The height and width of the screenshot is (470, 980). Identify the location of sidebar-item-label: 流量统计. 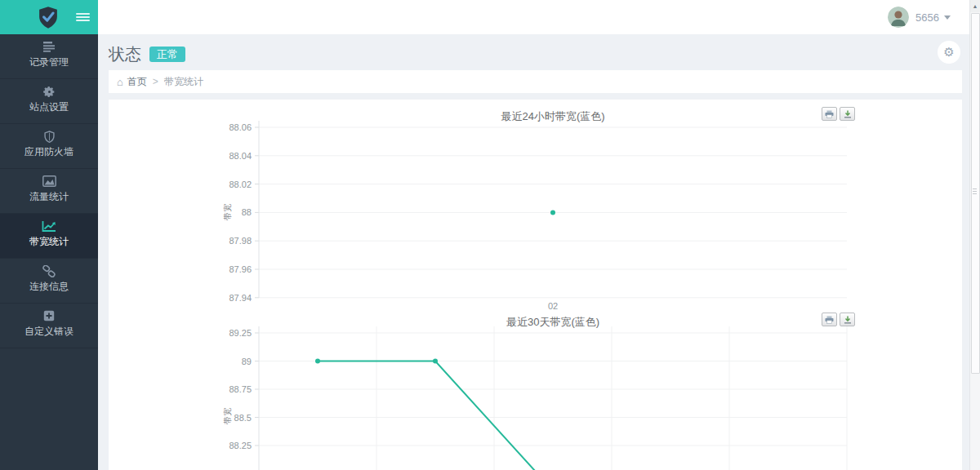
(49, 197).